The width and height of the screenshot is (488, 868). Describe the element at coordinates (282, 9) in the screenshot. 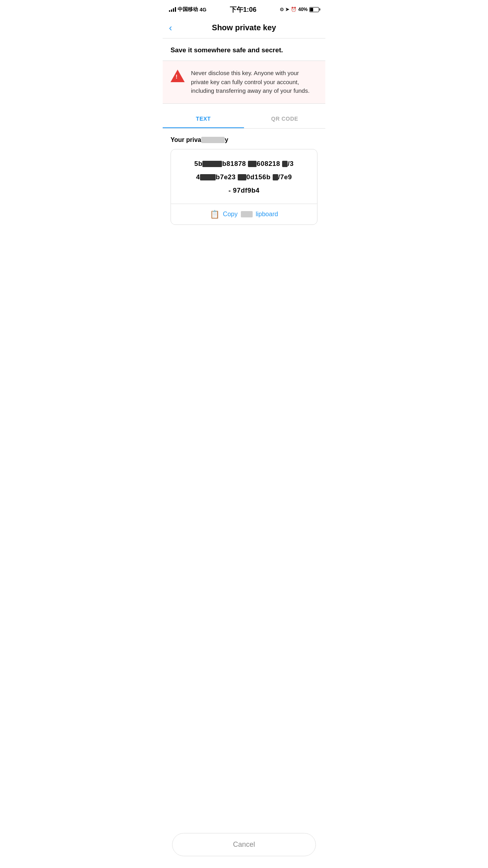

I see `location-icon: ⊙` at that location.